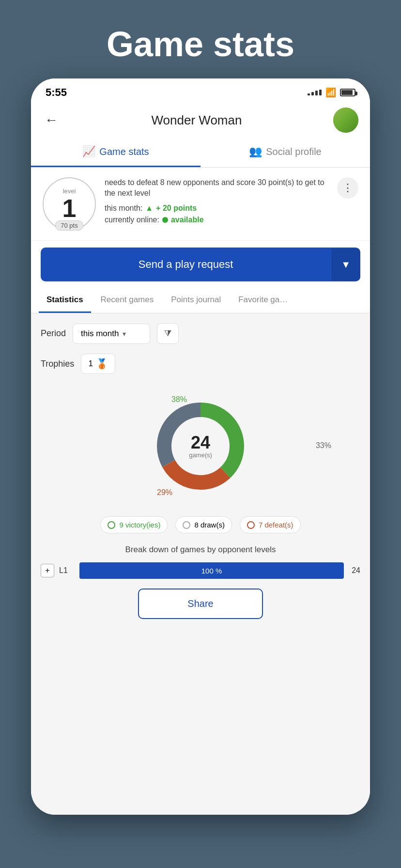 The image size is (401, 868). I want to click on chart-label-33: 33%, so click(324, 446).